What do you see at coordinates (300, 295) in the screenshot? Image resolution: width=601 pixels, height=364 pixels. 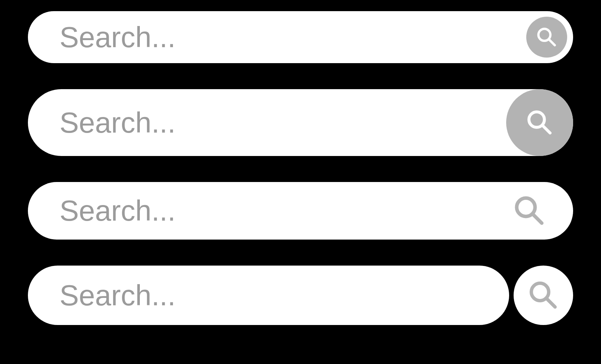 I see `search-bar-4-row` at bounding box center [300, 295].